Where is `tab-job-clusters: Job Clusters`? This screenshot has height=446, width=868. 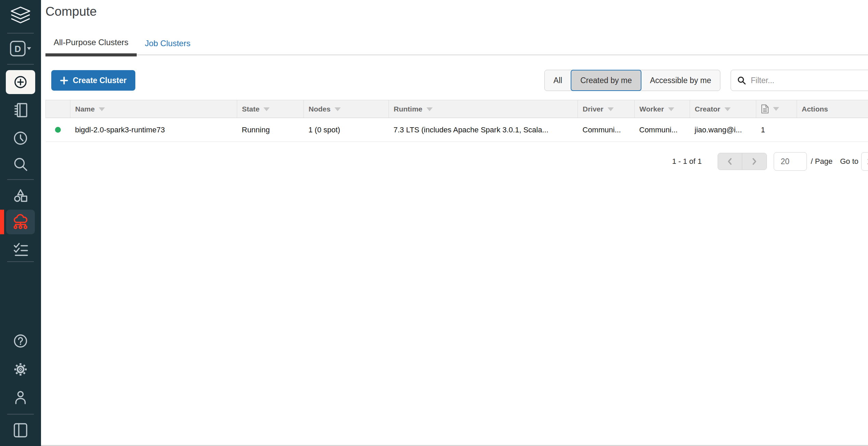 tab-job-clusters: Job Clusters is located at coordinates (167, 44).